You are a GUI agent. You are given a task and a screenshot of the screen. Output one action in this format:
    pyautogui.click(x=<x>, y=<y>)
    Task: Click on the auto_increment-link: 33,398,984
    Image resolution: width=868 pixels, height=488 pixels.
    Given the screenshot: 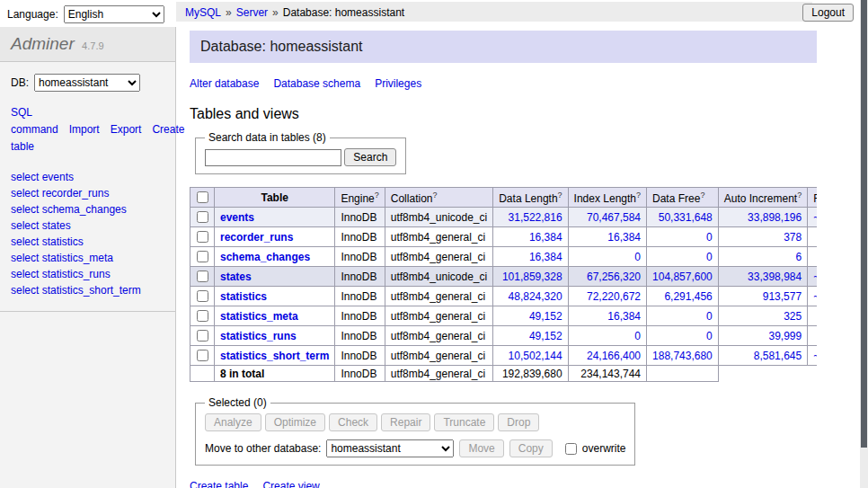 What is the action you would take?
    pyautogui.click(x=775, y=277)
    